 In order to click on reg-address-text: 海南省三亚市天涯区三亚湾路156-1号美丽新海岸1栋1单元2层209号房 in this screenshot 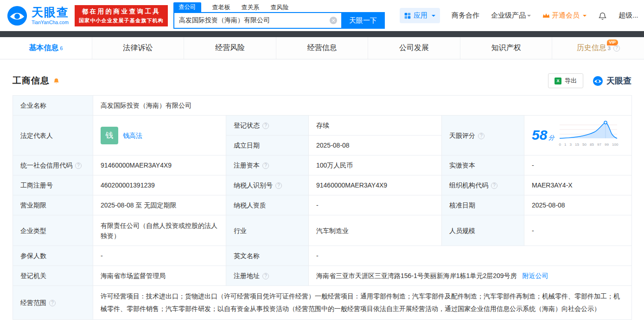, I will do `click(416, 276)`.